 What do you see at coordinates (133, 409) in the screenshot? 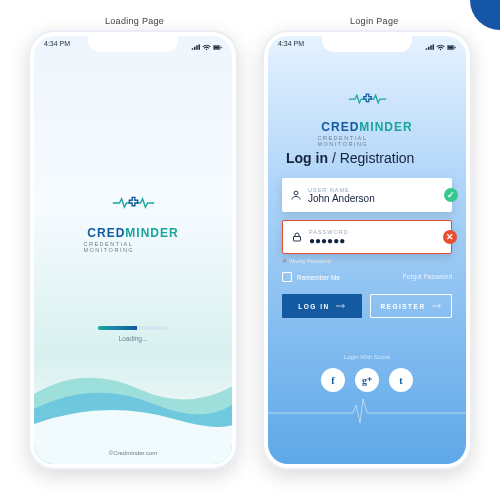
I see `wave-decoration` at bounding box center [133, 409].